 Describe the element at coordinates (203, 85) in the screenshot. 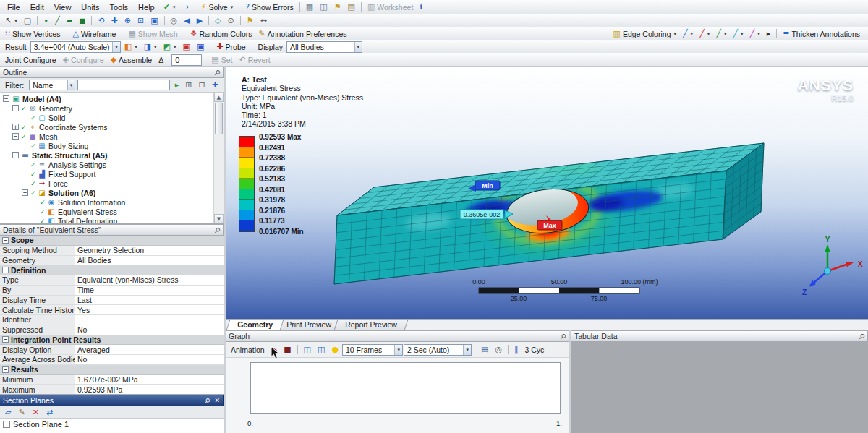

I see `collapse-all-button: ⊟` at that location.